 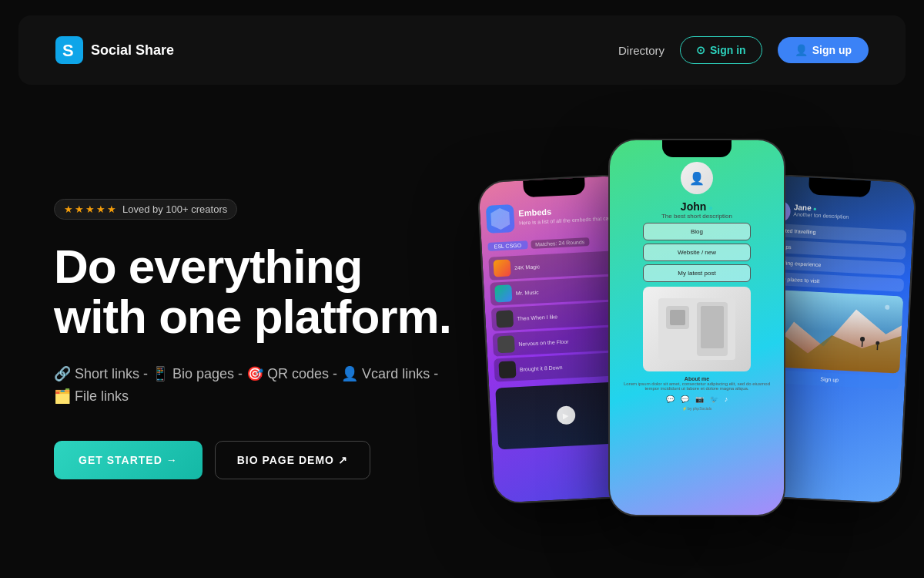 I want to click on get-started-button: GET STARTED →, so click(x=128, y=460).